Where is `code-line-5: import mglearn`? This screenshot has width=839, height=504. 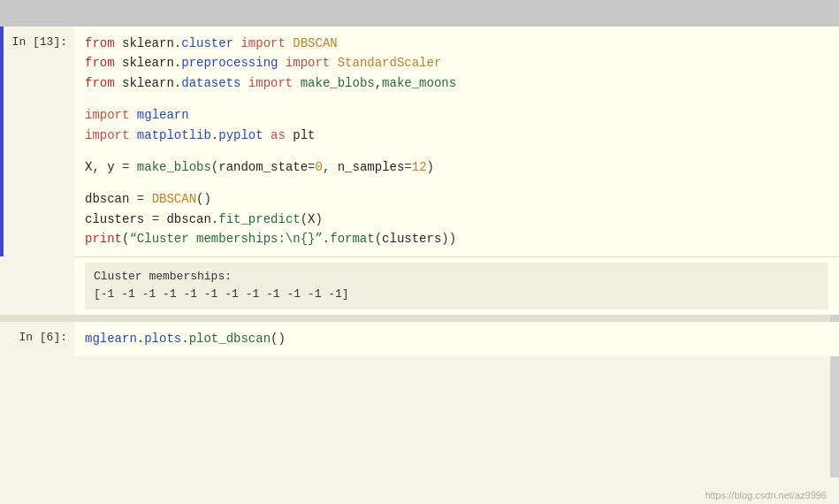 code-line-5: import mglearn is located at coordinates (456, 115).